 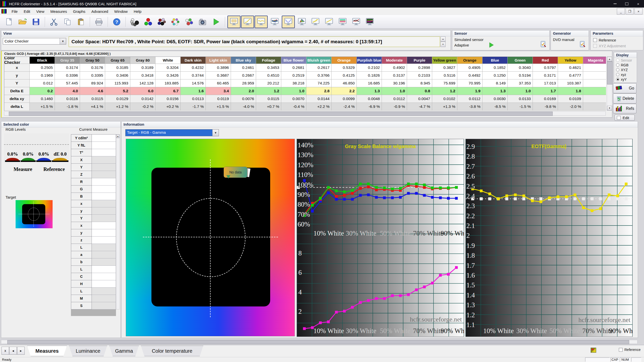 I want to click on table-cell: 17.013, so click(x=545, y=83).